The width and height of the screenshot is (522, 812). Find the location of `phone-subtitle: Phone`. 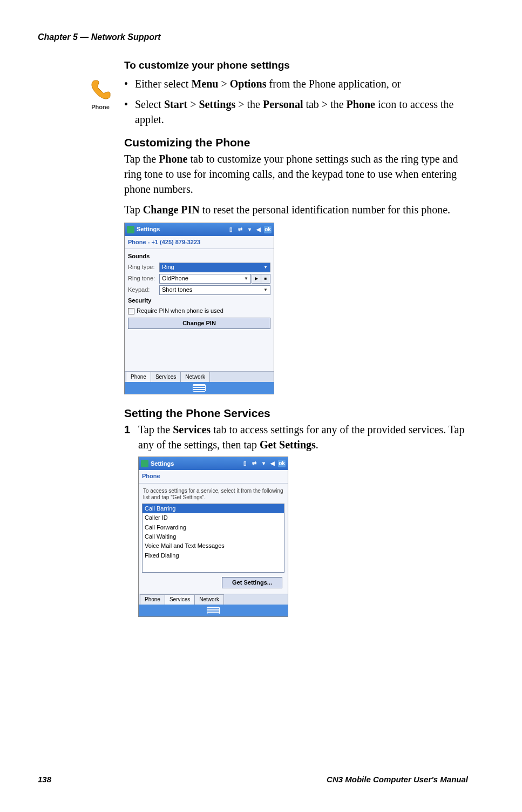

phone-subtitle: Phone is located at coordinates (213, 477).